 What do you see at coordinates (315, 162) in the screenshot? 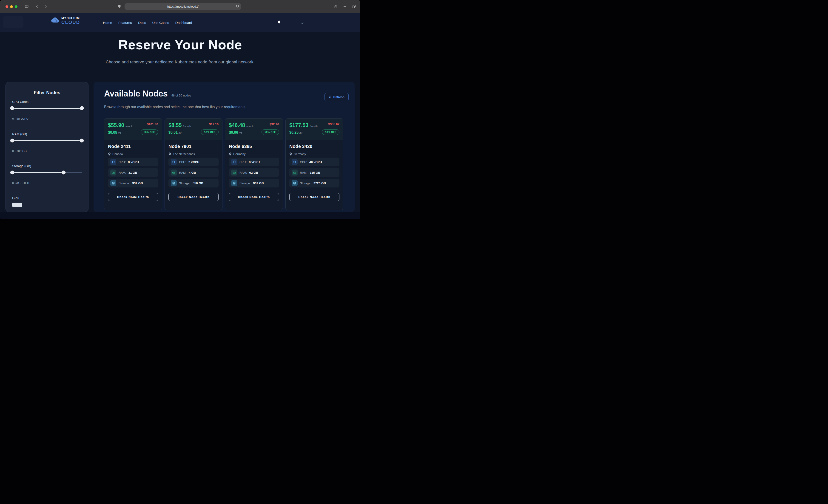
I see `cpu-spec-row: CPU: 40 vCPU` at bounding box center [315, 162].